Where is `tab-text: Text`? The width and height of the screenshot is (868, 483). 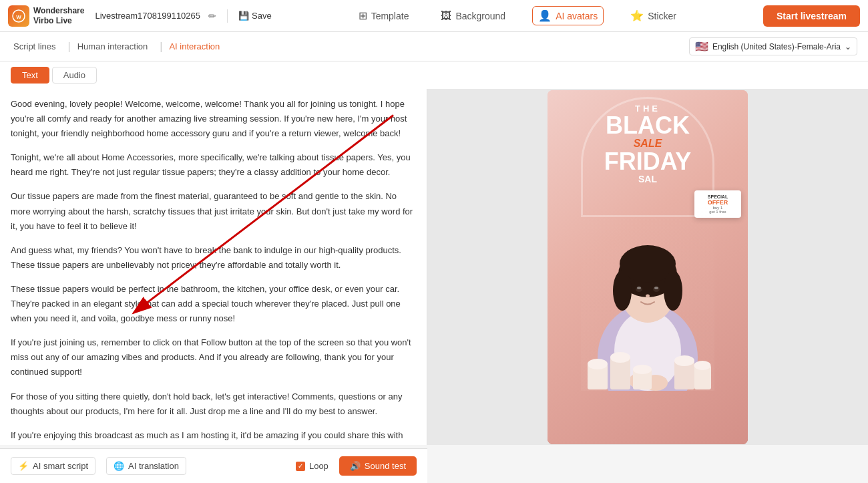
tab-text: Text is located at coordinates (30, 75).